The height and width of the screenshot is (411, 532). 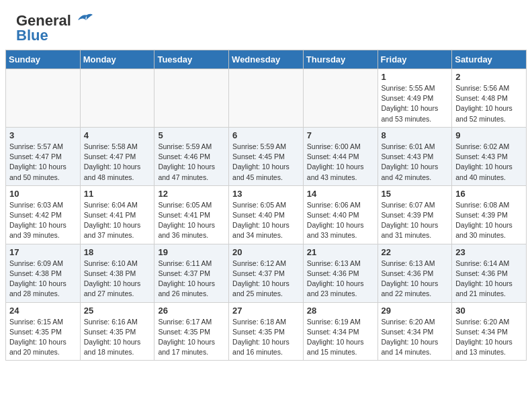 I want to click on weekday-thursday: Thursday, so click(x=340, y=60).